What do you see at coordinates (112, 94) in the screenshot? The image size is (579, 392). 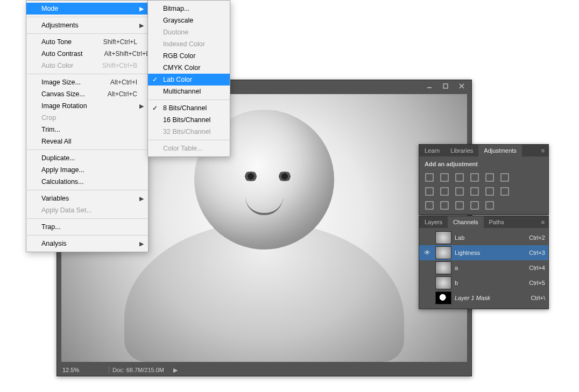 I see `menu-item-shortcut: Alt+Ctrl+C` at bounding box center [112, 94].